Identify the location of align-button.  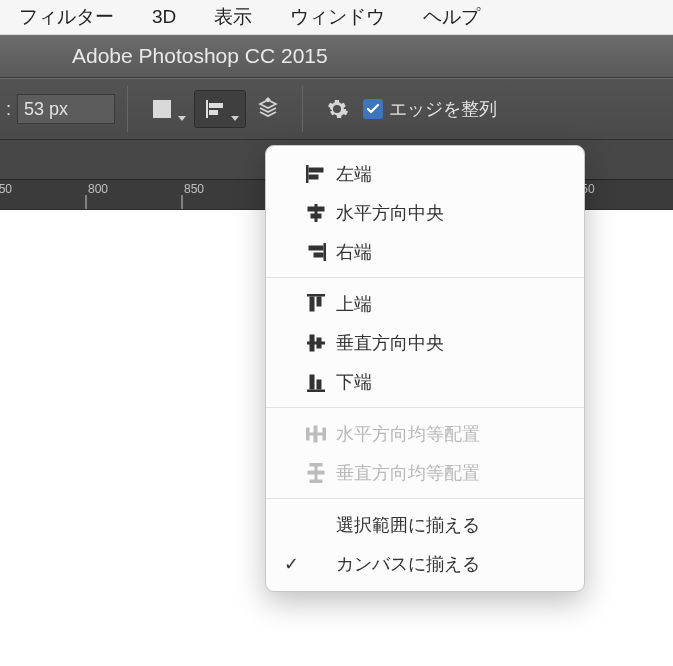
(220, 109).